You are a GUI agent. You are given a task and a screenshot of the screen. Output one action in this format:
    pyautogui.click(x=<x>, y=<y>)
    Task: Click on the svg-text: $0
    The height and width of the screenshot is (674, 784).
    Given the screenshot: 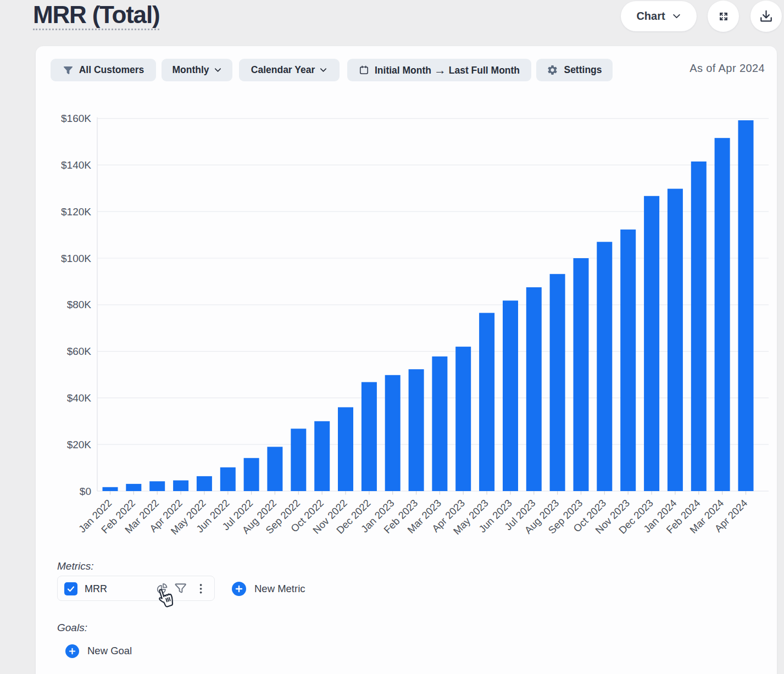 What is the action you would take?
    pyautogui.click(x=86, y=491)
    